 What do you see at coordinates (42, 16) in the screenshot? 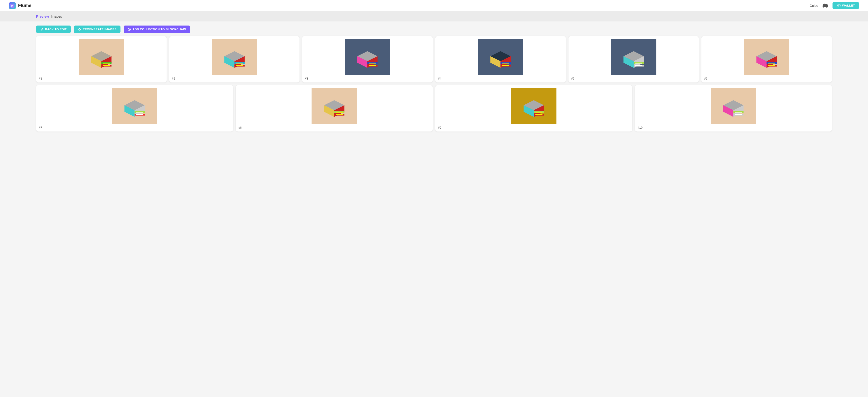
I see `breadcrumb-preview: Preview` at bounding box center [42, 16].